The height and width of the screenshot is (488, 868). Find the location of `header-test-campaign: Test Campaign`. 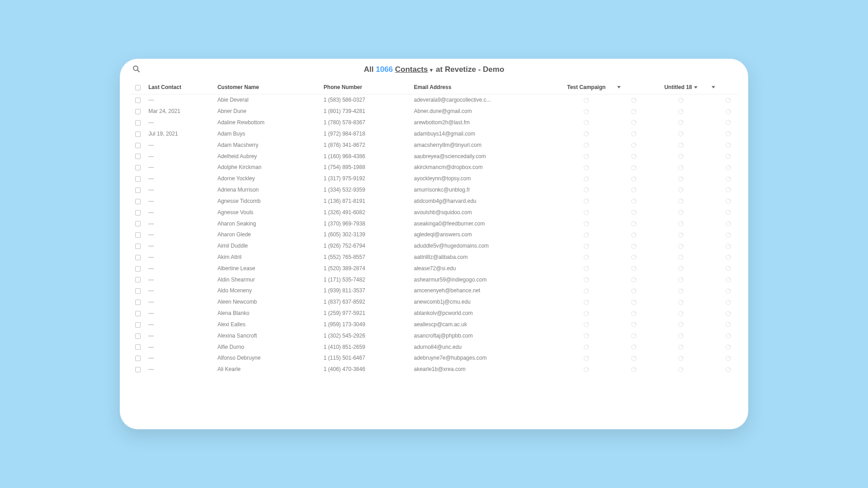

header-test-campaign: Test Campaign is located at coordinates (586, 88).